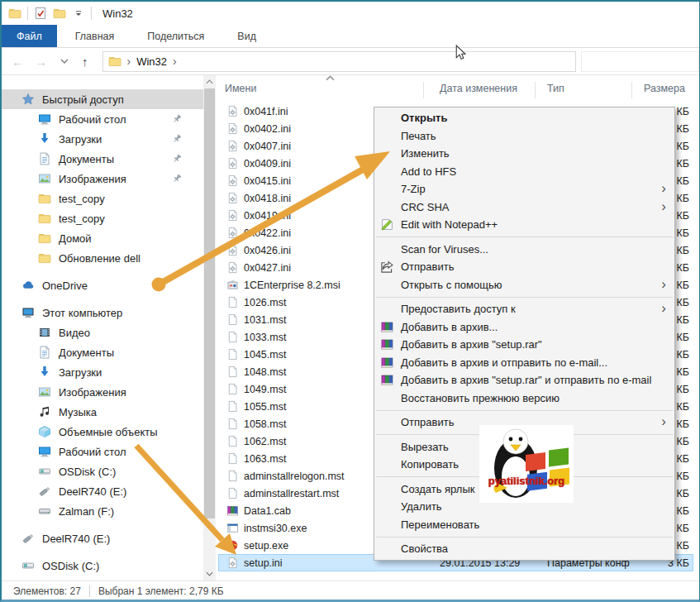  What do you see at coordinates (268, 251) in the screenshot?
I see `file-name: 0x0426.ini` at bounding box center [268, 251].